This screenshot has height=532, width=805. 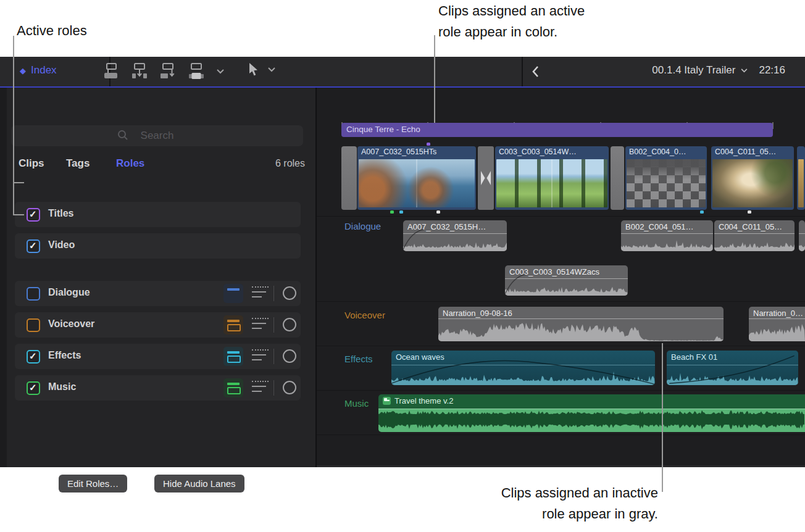 I want to click on overwrite-clip-icon, so click(x=196, y=71).